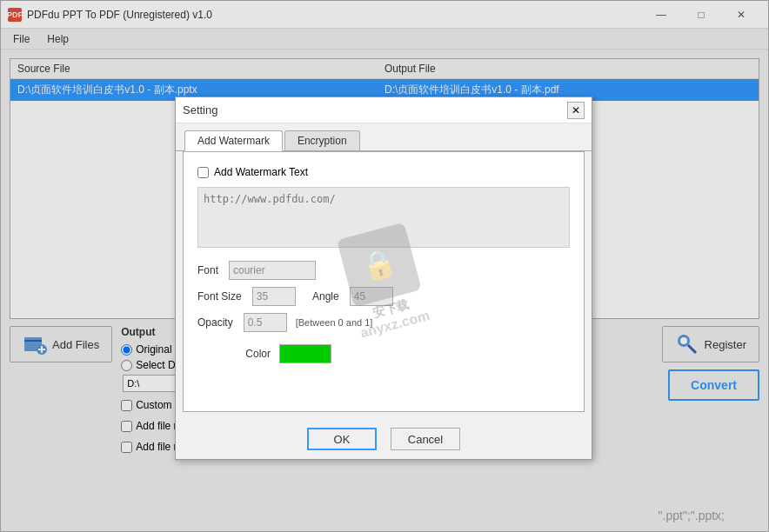 The height and width of the screenshot is (532, 769). Describe the element at coordinates (425, 439) in the screenshot. I see `dialog-cancel-button: Cancel` at that location.